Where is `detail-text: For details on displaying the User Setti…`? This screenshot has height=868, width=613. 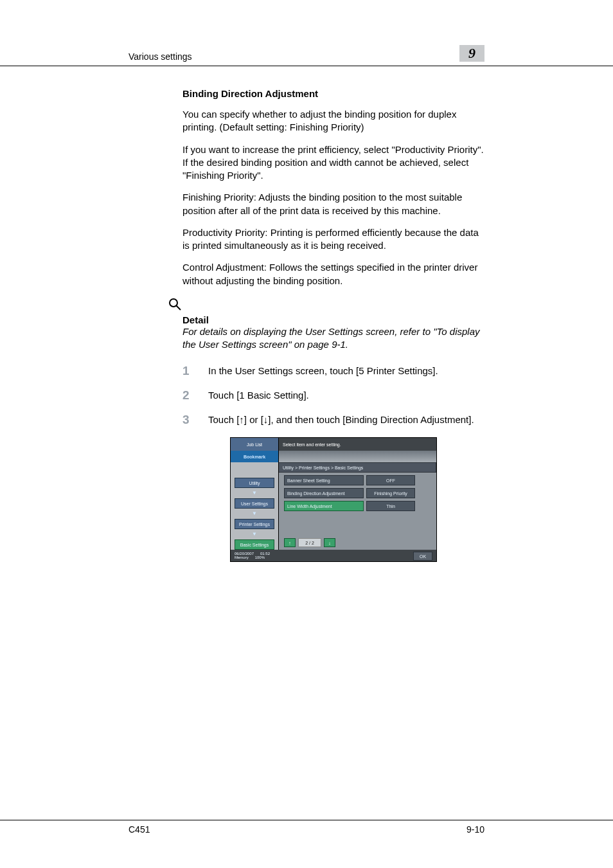
detail-text: For details on displaying the User Setti… is located at coordinates (333, 338).